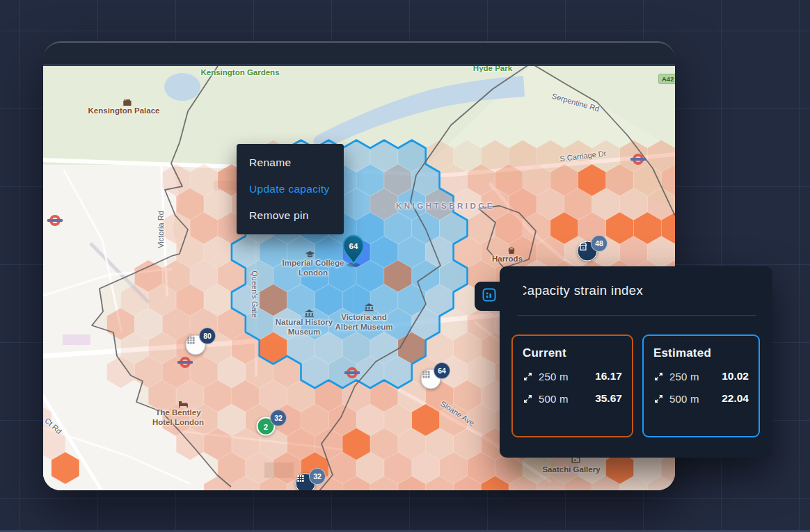 The height and width of the screenshot is (532, 810). I want to click on current-card-title: Current, so click(572, 353).